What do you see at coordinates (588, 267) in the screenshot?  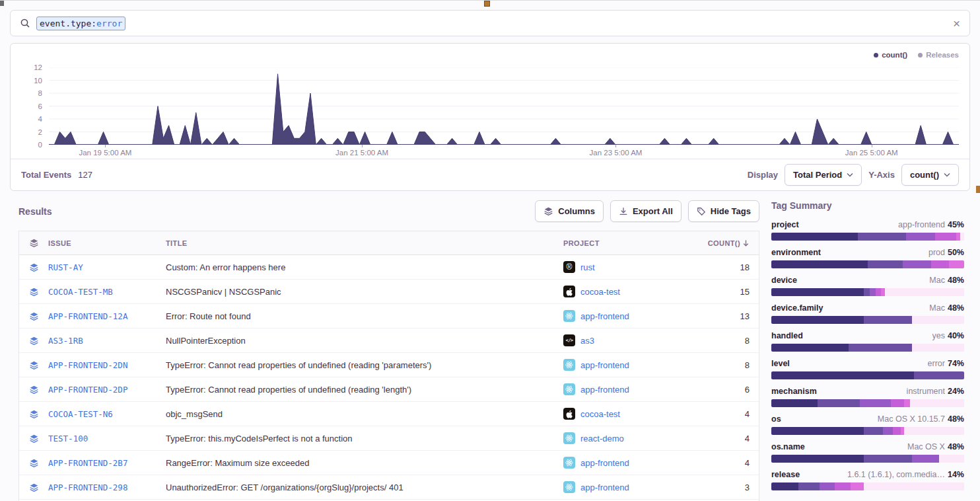 I see `project-link: rust` at bounding box center [588, 267].